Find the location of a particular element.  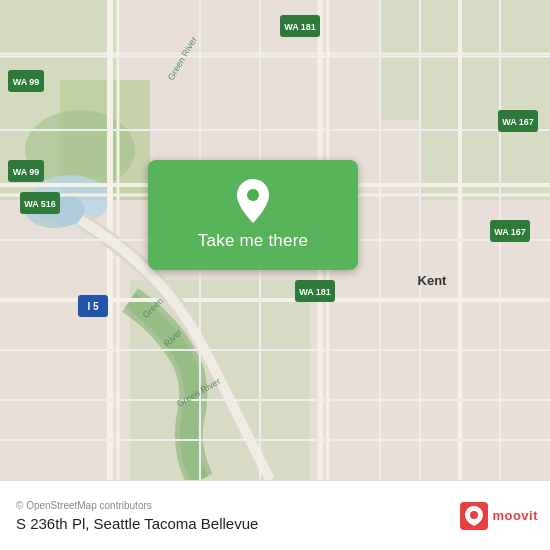

location-pin-icon is located at coordinates (253, 201).